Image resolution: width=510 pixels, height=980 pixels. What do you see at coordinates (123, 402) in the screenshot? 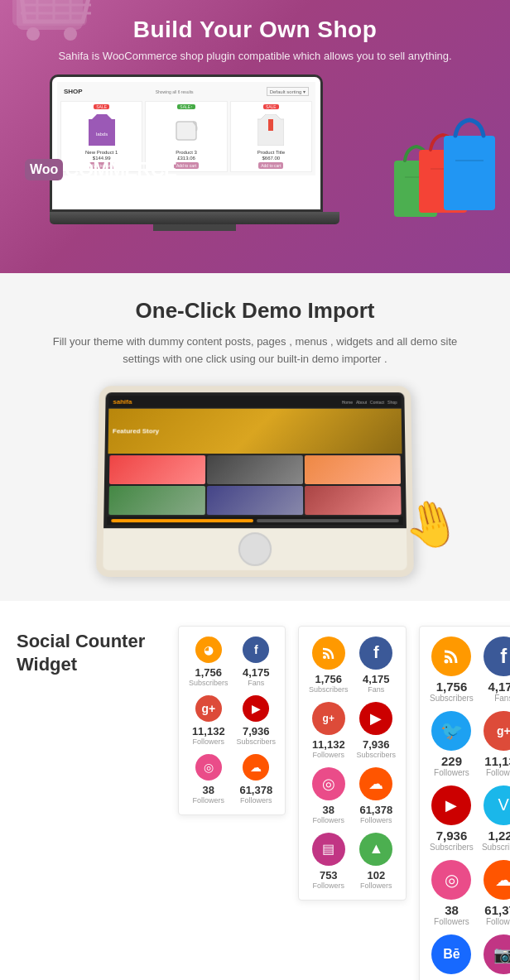
I see `demo-site-logo: sahifa` at bounding box center [123, 402].